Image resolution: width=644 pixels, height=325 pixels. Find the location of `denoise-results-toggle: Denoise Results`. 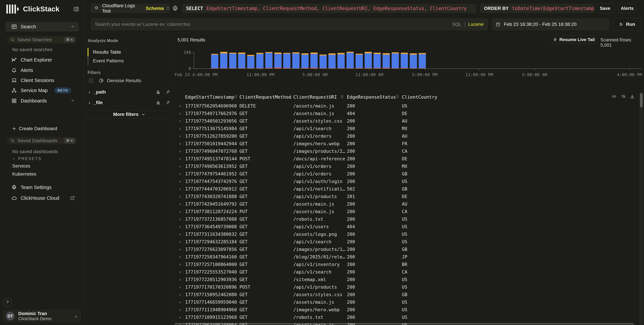

denoise-results-toggle: Denoise Results is located at coordinates (115, 81).